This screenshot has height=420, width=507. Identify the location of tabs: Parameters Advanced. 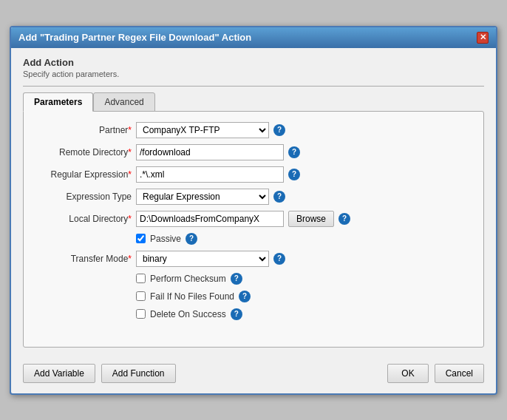
(254, 102).